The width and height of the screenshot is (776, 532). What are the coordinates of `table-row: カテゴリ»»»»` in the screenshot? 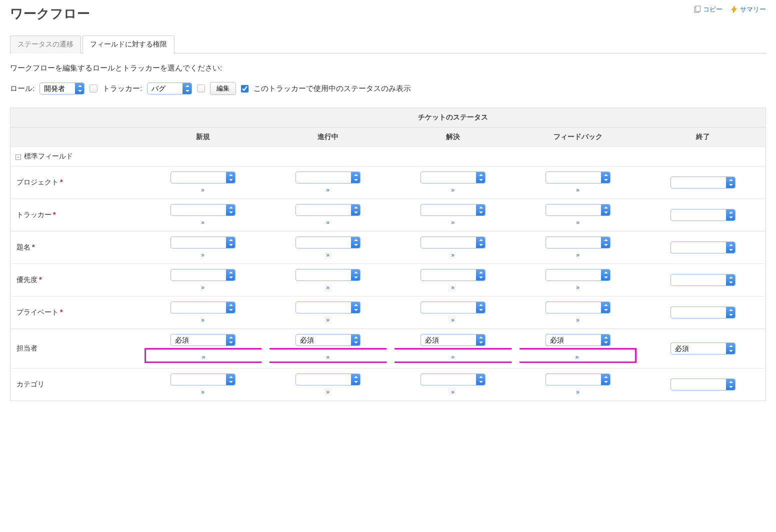 It's located at (388, 385).